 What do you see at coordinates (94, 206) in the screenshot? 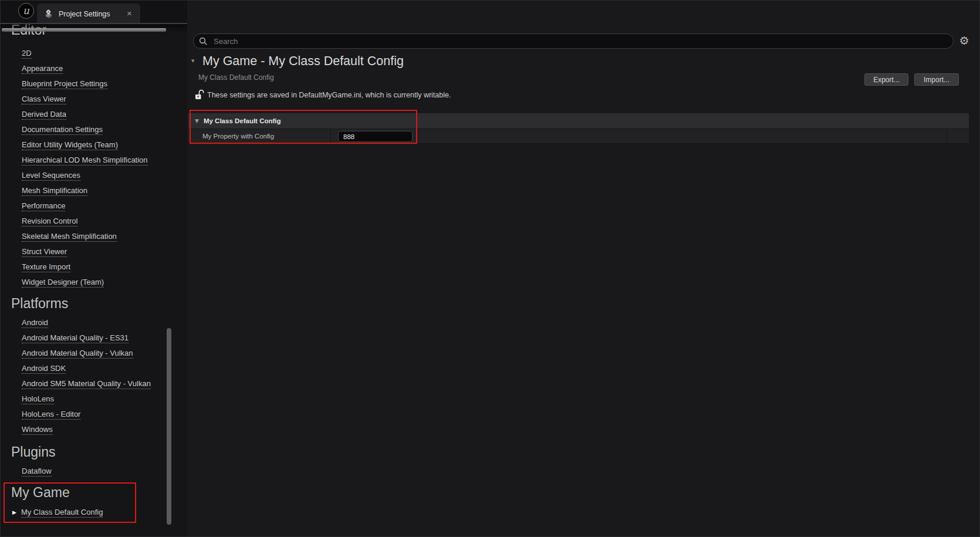
I see `sidebar-item-performance: Performance` at bounding box center [94, 206].